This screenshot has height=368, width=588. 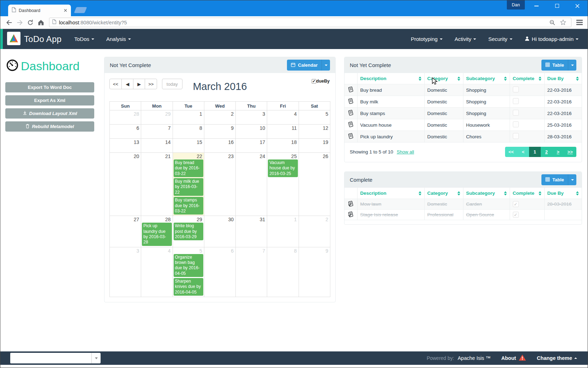 What do you see at coordinates (188, 184) in the screenshot?
I see `calendar-day-22: 22Buy bread due by 2016-03-22Buy milk du…` at bounding box center [188, 184].